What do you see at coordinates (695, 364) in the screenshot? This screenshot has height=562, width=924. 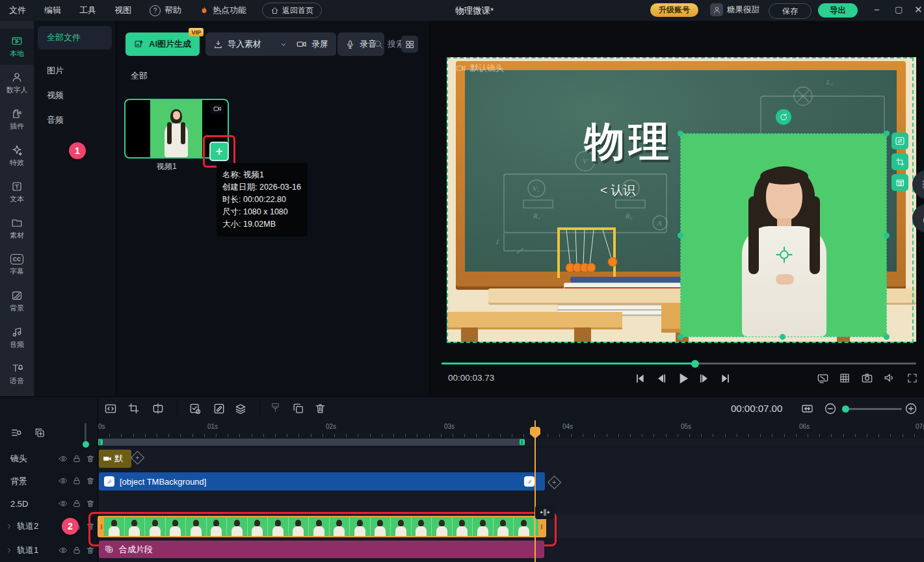 I see `playback-progress-knob` at bounding box center [695, 364].